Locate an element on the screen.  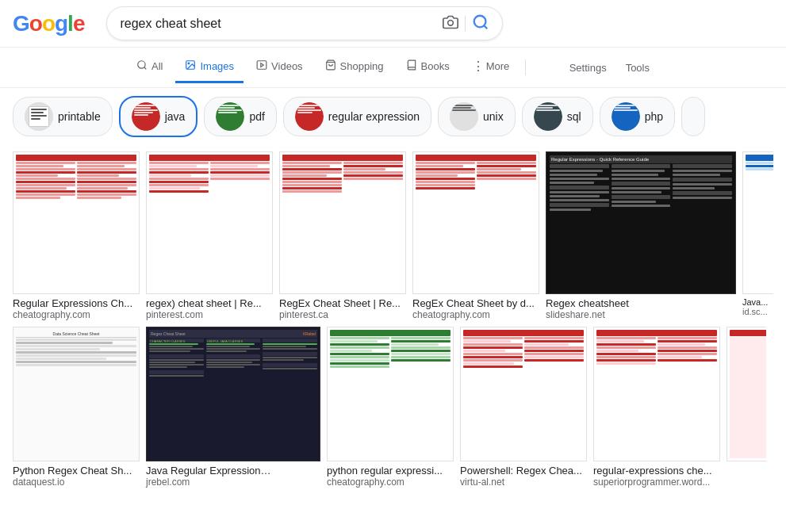
chip-img-regular-expression is located at coordinates (309, 117).